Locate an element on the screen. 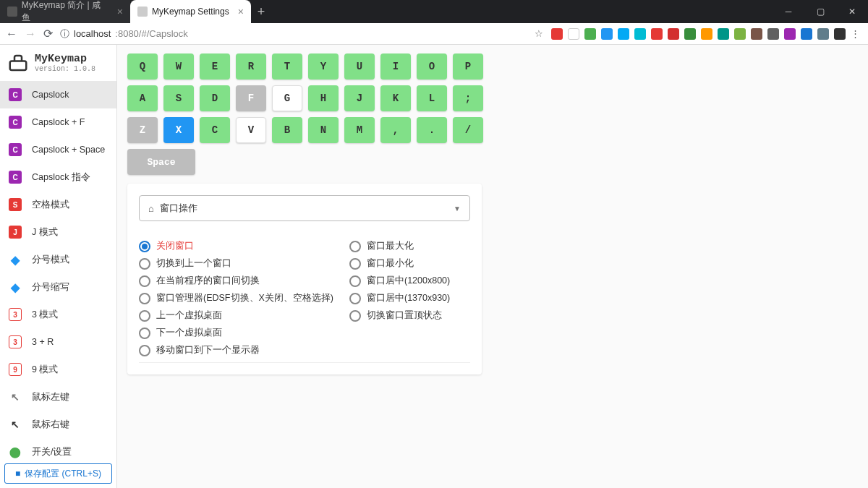 The height and width of the screenshot is (488, 868). sidebar-item-semi-mode: ◆分号模式 is located at coordinates (58, 260).